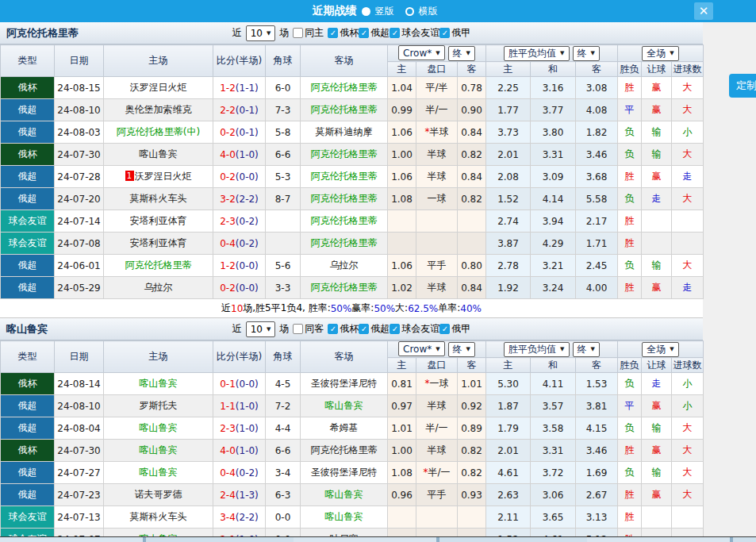 The height and width of the screenshot is (542, 756). I want to click on home-team: 乌拉尔, so click(159, 288).